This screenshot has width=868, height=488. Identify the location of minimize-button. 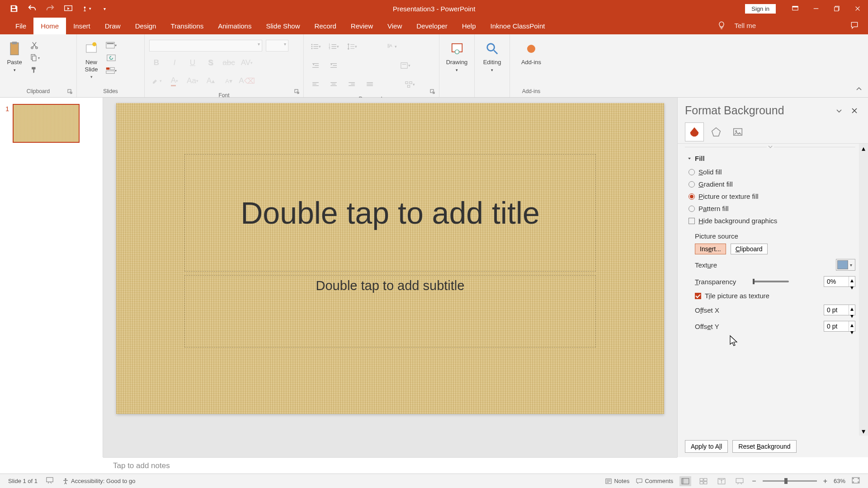
(816, 9).